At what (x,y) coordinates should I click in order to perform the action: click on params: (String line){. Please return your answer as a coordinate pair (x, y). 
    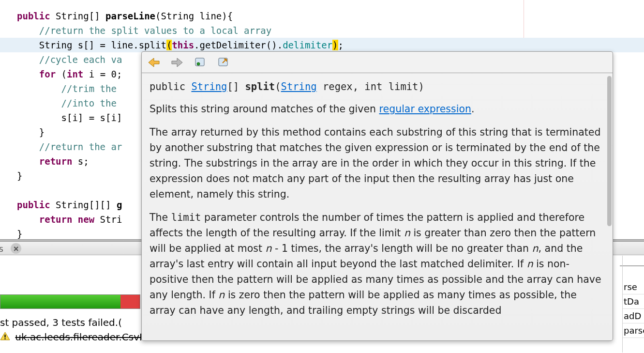
    Looking at the image, I should click on (194, 16).